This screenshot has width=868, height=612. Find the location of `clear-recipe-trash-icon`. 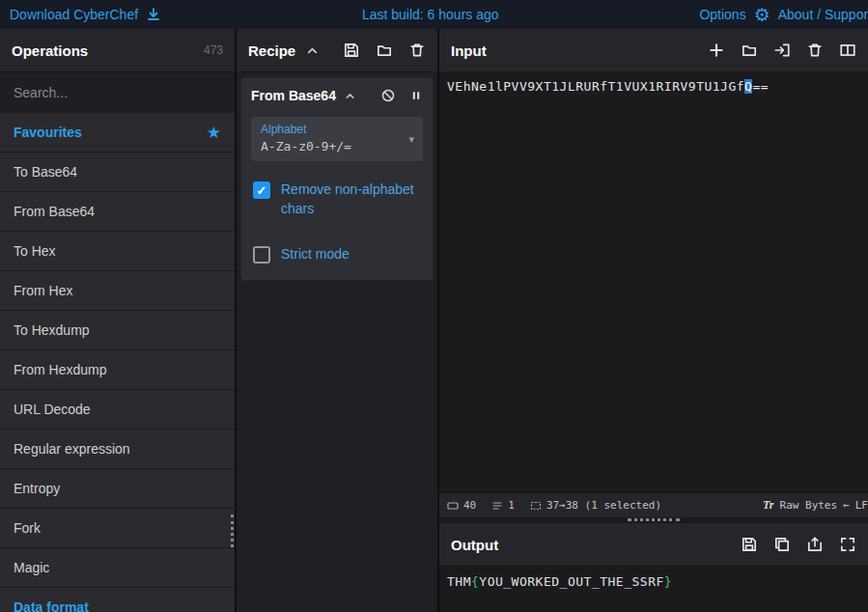

clear-recipe-trash-icon is located at coordinates (417, 50).